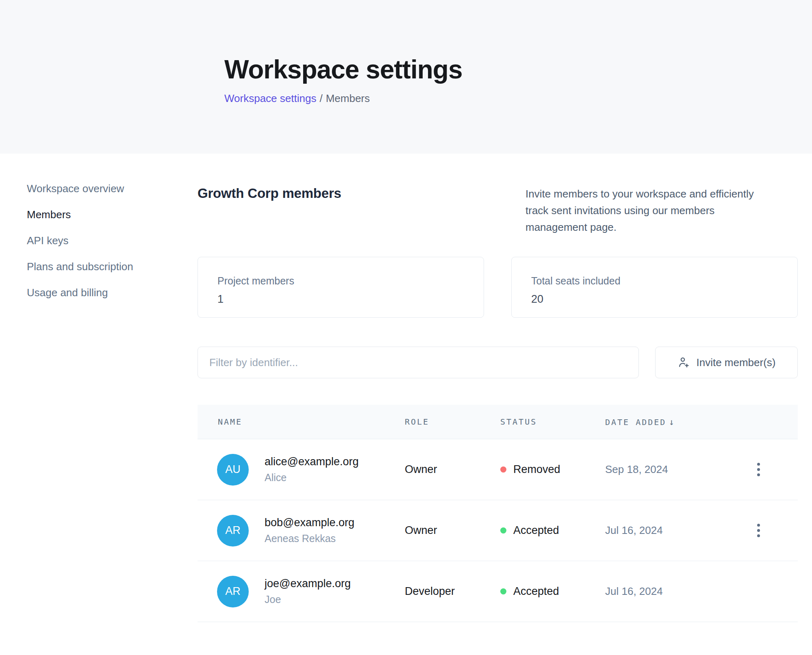  I want to click on sidebar-item-members: Members, so click(112, 215).